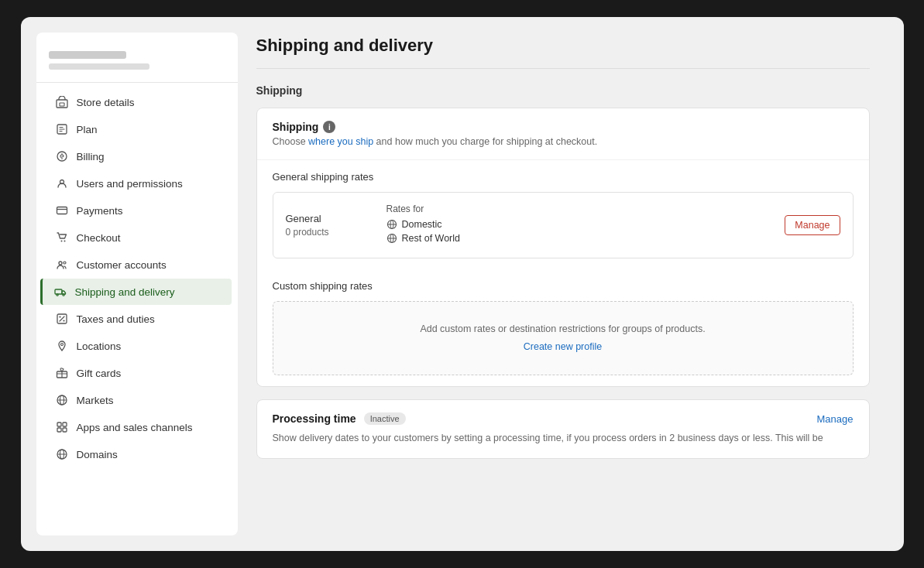 This screenshot has height=568, width=924. What do you see at coordinates (563, 127) in the screenshot?
I see `shipping-card-title: Shipping i` at bounding box center [563, 127].